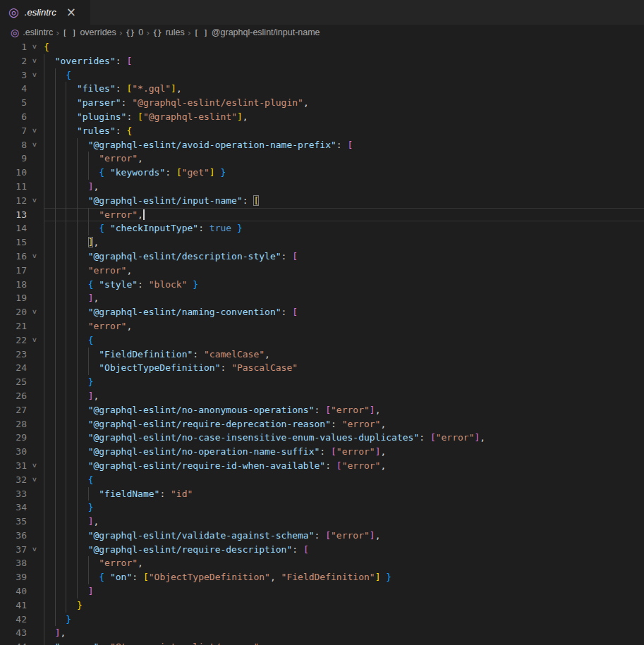 This screenshot has height=645, width=644. What do you see at coordinates (322, 242) in the screenshot?
I see `code-line: 15 ],` at bounding box center [322, 242].